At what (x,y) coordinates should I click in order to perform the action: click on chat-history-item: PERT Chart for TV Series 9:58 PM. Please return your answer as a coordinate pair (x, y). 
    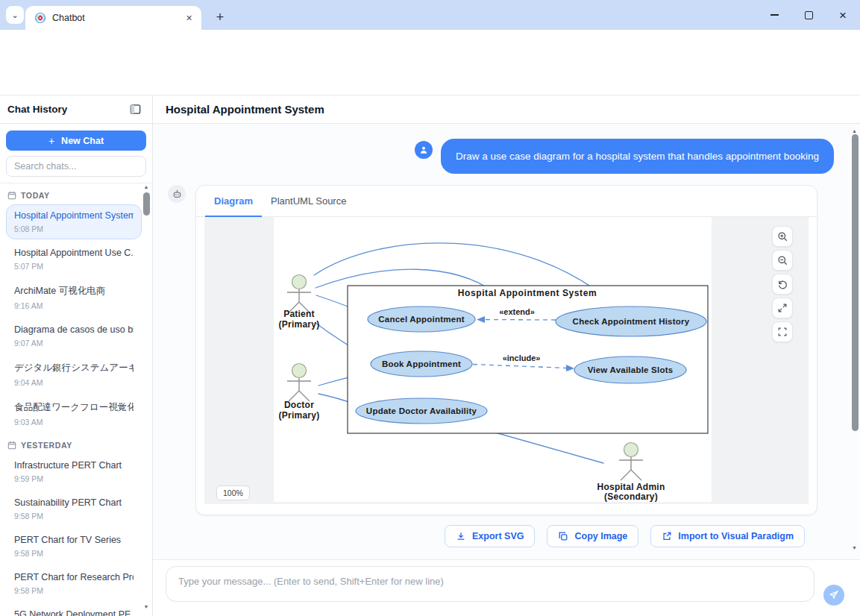
    Looking at the image, I should click on (74, 546).